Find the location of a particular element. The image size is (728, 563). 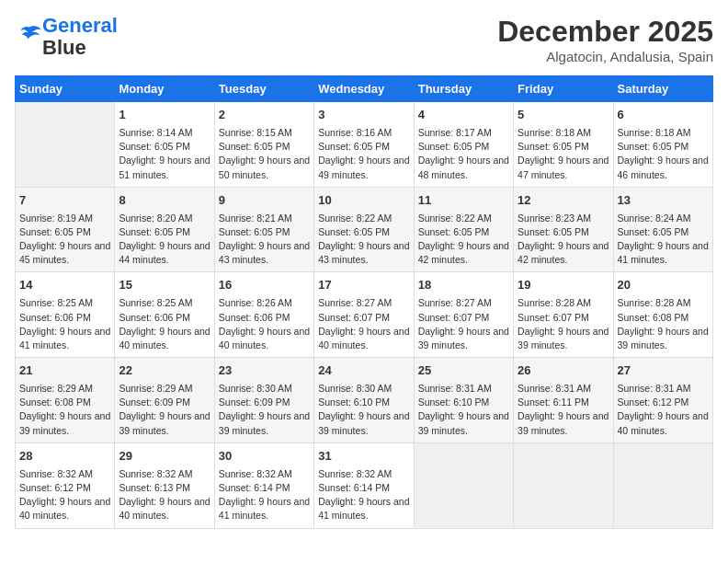

calendar-cell: 4Sunrise: 8:17 AMSunset: 6:05 PMDaylight… is located at coordinates (463, 145).